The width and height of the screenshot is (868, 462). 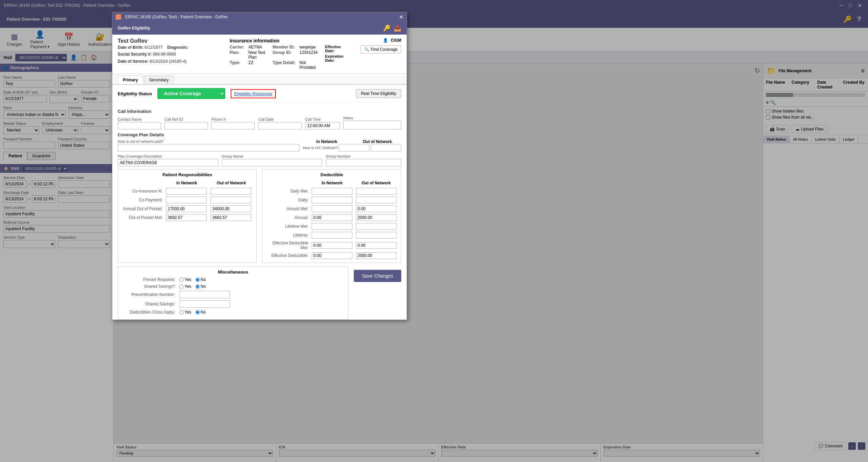 I want to click on annual-row: Annual:, so click(x=332, y=218).